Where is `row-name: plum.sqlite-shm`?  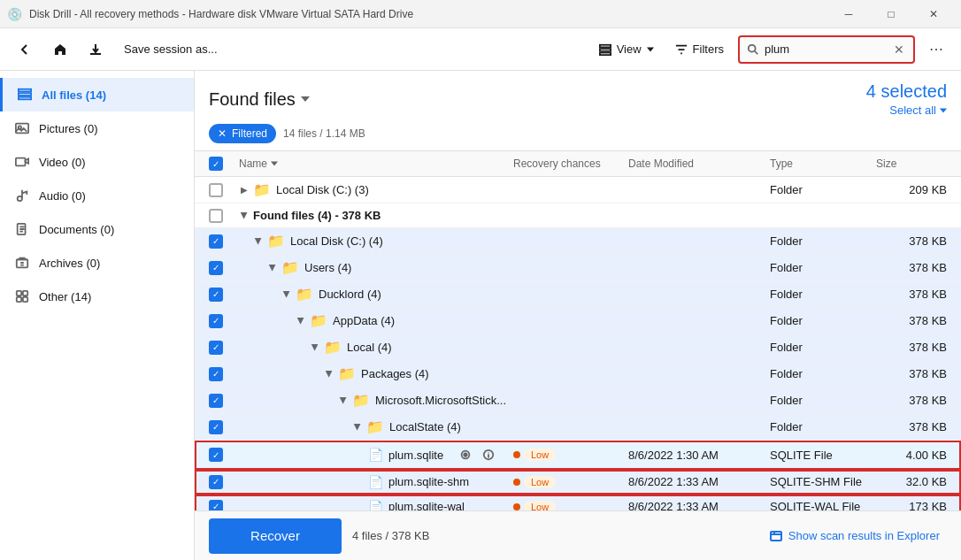
row-name: plum.sqlite-shm is located at coordinates (428, 481).